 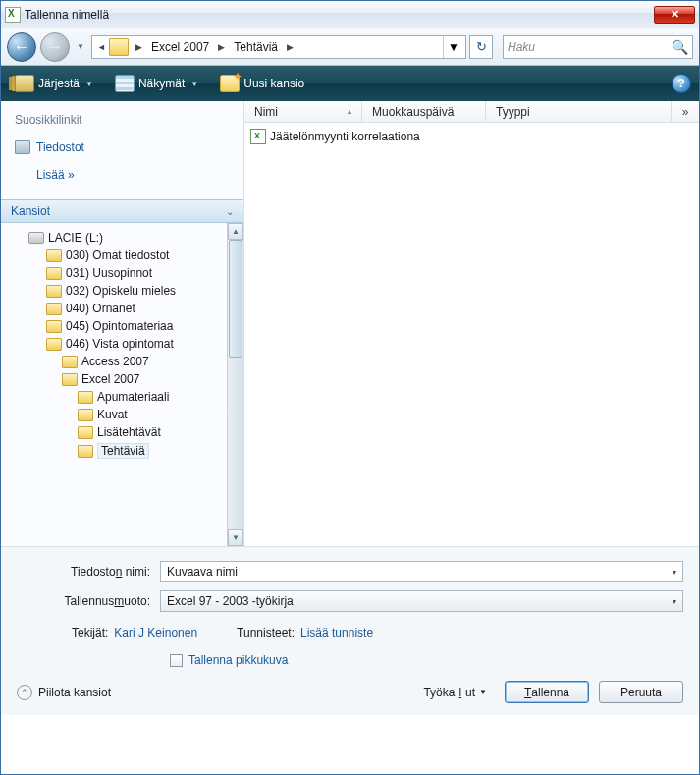 I want to click on search-input: Haku 🔍, so click(x=598, y=47).